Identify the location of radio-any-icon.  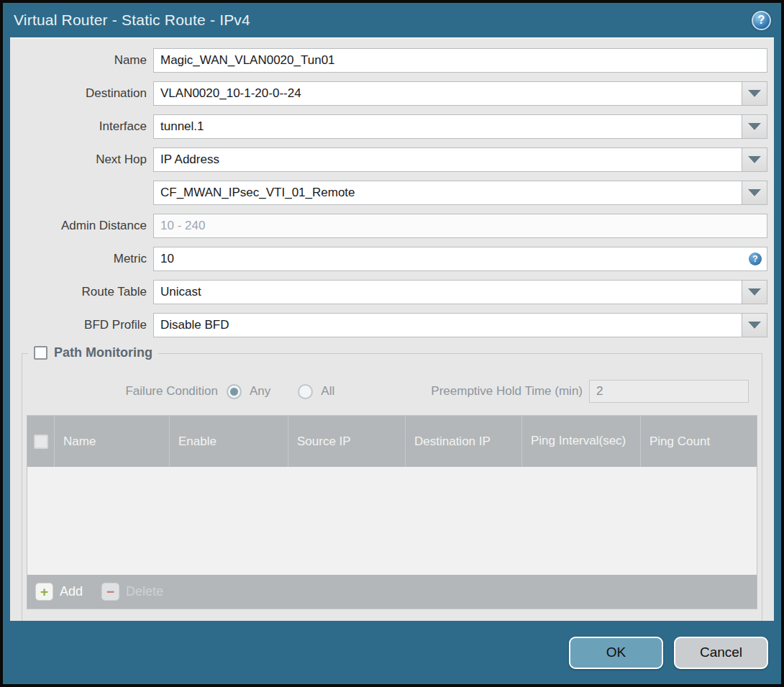
(234, 391).